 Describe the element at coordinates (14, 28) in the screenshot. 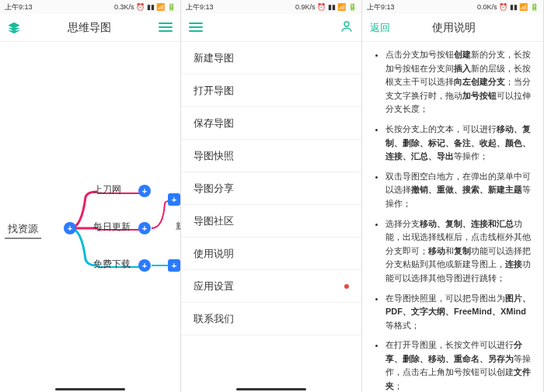

I see `layers-icon` at that location.